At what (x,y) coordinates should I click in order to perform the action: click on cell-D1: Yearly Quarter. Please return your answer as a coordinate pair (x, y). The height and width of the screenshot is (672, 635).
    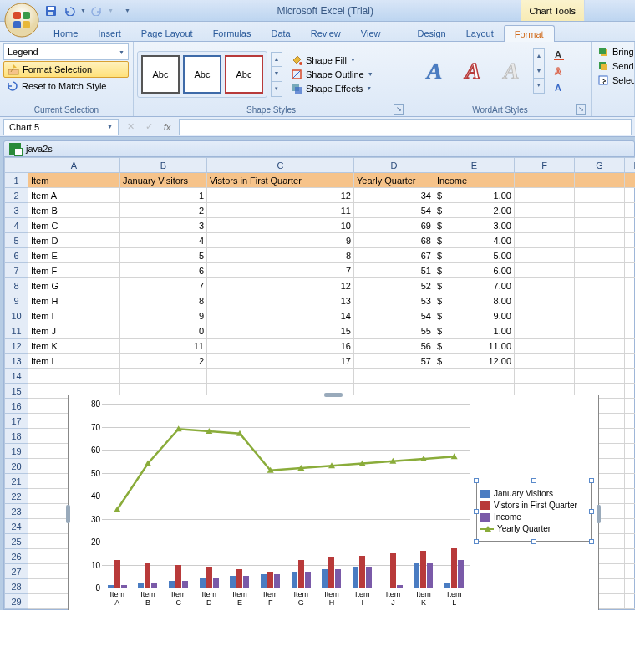
    Looking at the image, I should click on (394, 181).